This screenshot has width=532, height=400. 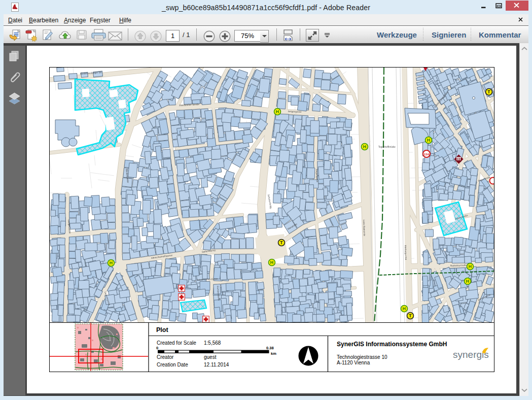 I want to click on svg-text: Tegetthoffbrücke, so click(x=387, y=147).